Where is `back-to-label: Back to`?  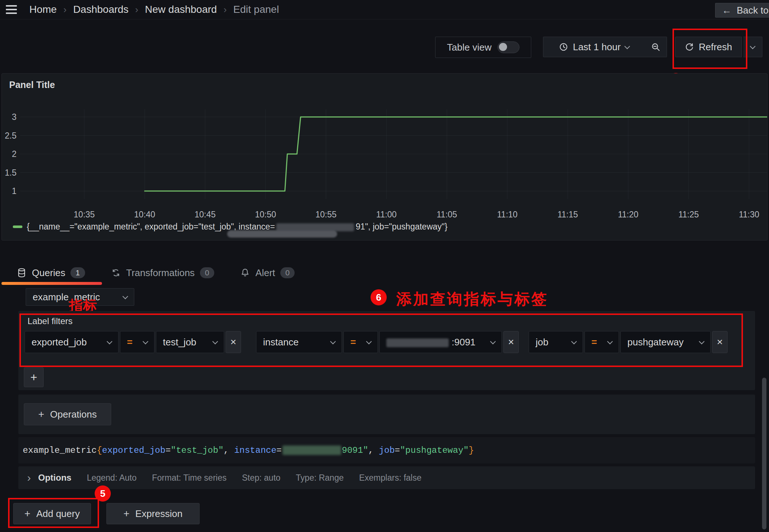 back-to-label: Back to is located at coordinates (753, 10).